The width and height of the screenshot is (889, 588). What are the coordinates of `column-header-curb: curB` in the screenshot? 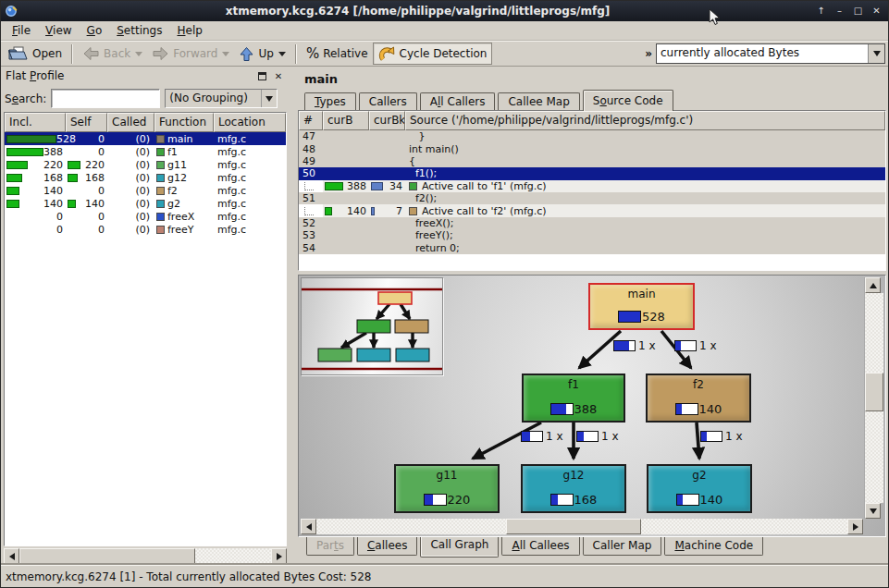 It's located at (346, 120).